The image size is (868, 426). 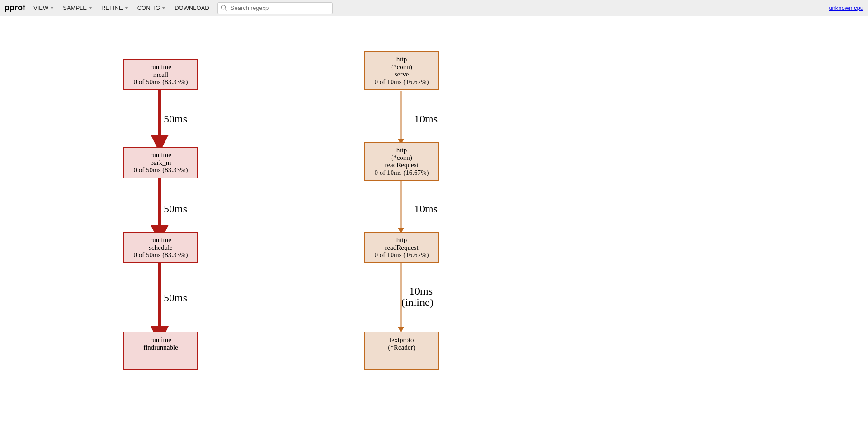 I want to click on profile-link: unknown cpu, so click(x=846, y=8).